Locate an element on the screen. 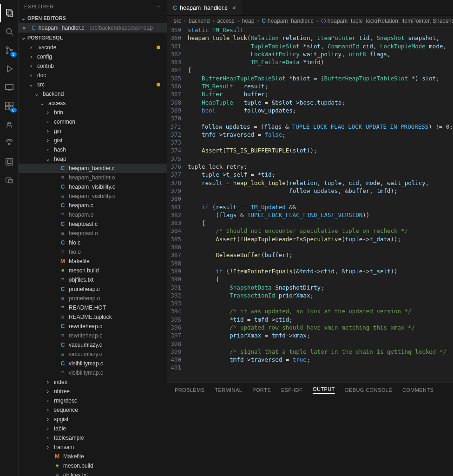 Image resolution: width=453 pixels, height=476 pixels. panel-tab-output: OUTPUT is located at coordinates (324, 390).